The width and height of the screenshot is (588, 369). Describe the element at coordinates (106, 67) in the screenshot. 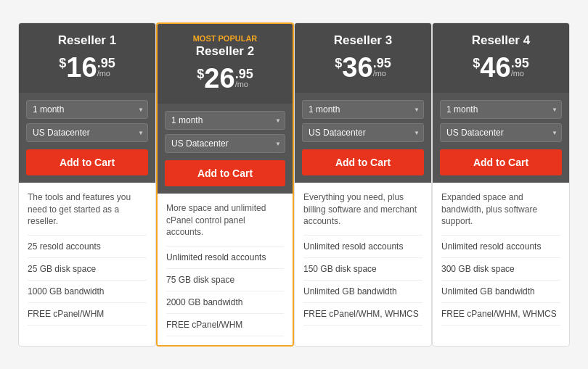

I see `price-cents-mo-reseller1: .95 /mo` at that location.